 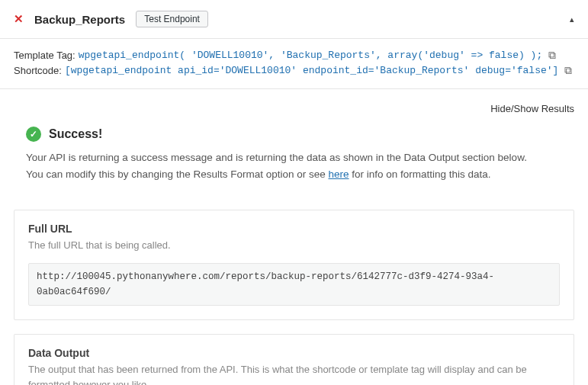 I want to click on endpoint-header: ✕ Backup_Reports Test Endpoint ▴, so click(x=294, y=20).